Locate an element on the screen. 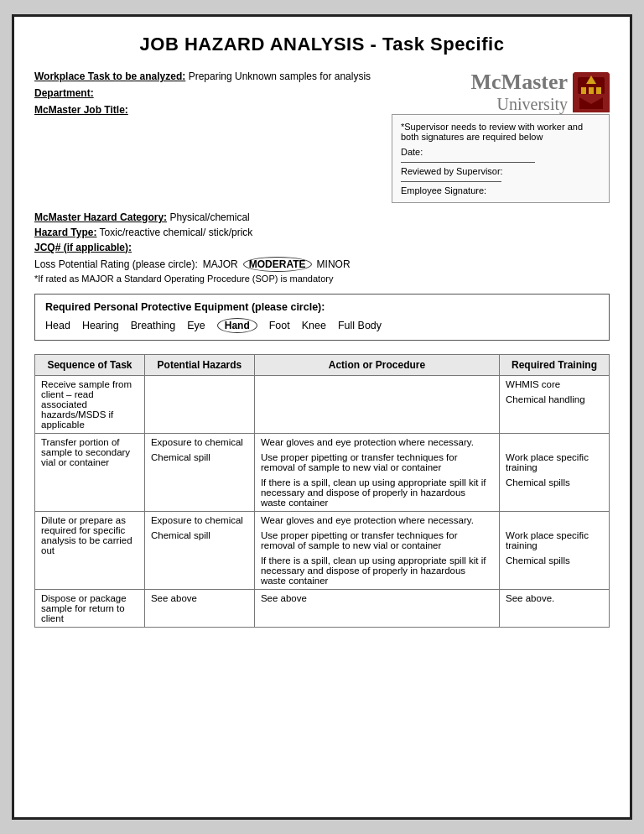 The width and height of the screenshot is (644, 834). hazard-type-value: Toxic/reactive chemical/ stick/prick is located at coordinates (176, 232).